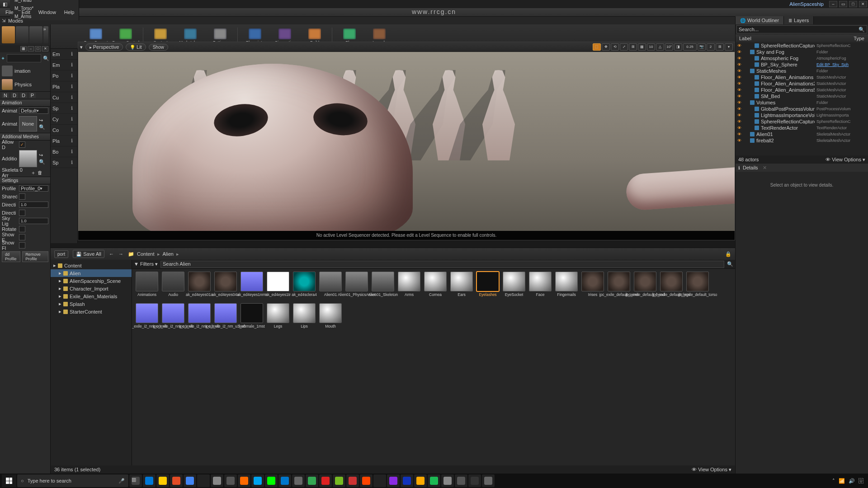  What do you see at coordinates (849, 481) in the screenshot?
I see `system-tray: ˄ 📶 🔊 🇺` at bounding box center [849, 481].